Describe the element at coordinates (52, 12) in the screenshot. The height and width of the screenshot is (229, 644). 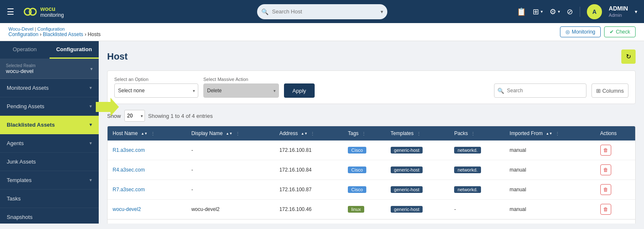
I see `logo-text: wocu monitoring` at that location.